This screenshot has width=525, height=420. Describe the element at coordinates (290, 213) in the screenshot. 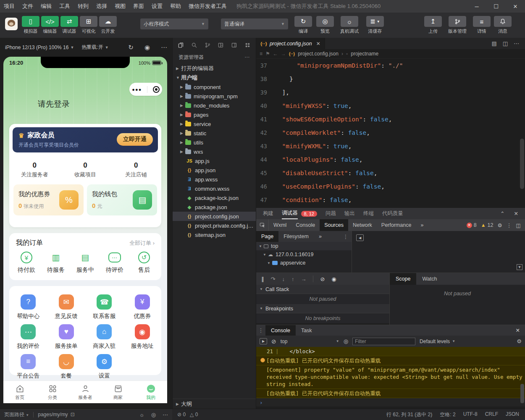

I see `tab-debugger: 调试器` at that location.